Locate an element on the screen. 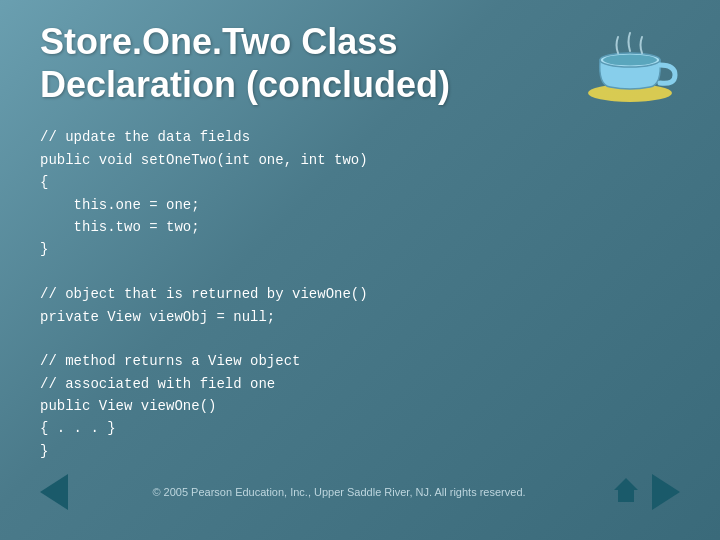 The height and width of the screenshot is (540, 720). title-line1: Store.One.Two Class is located at coordinates (218, 42).